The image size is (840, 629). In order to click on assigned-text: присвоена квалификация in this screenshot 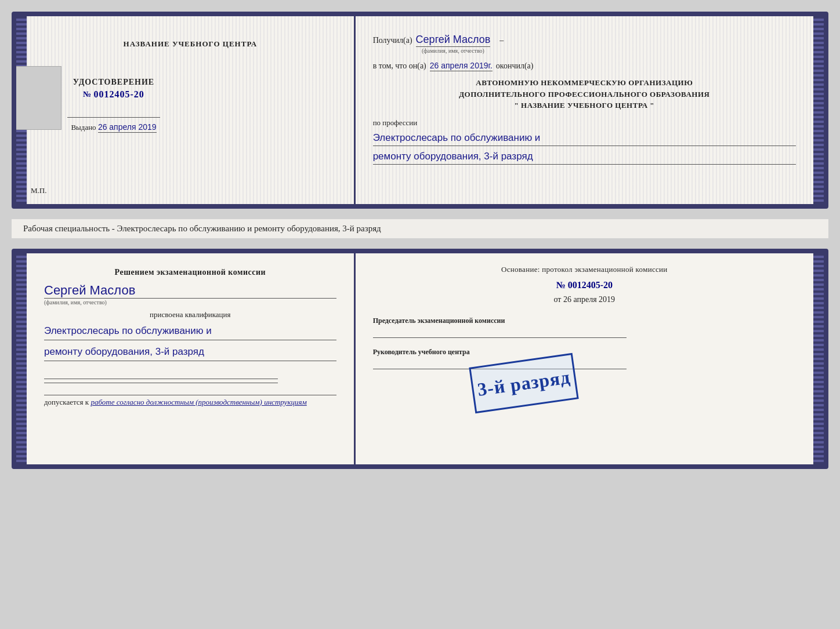, I will do `click(190, 315)`.